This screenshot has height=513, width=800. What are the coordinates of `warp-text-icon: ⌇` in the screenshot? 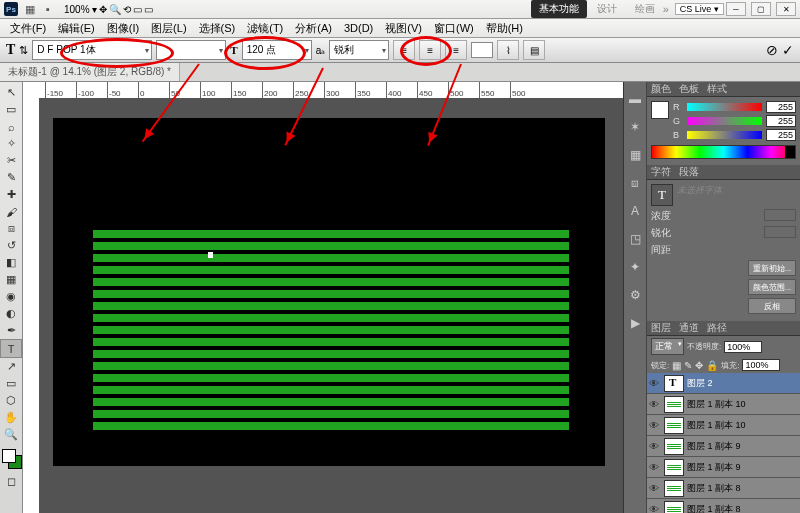 It's located at (508, 50).